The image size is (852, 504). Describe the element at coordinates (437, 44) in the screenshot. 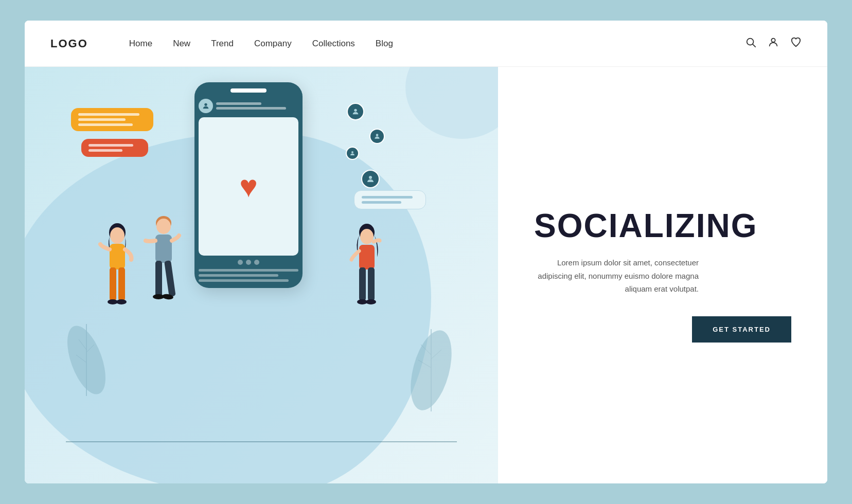

I see `nav: Home New Trend Company Collections Blog` at that location.